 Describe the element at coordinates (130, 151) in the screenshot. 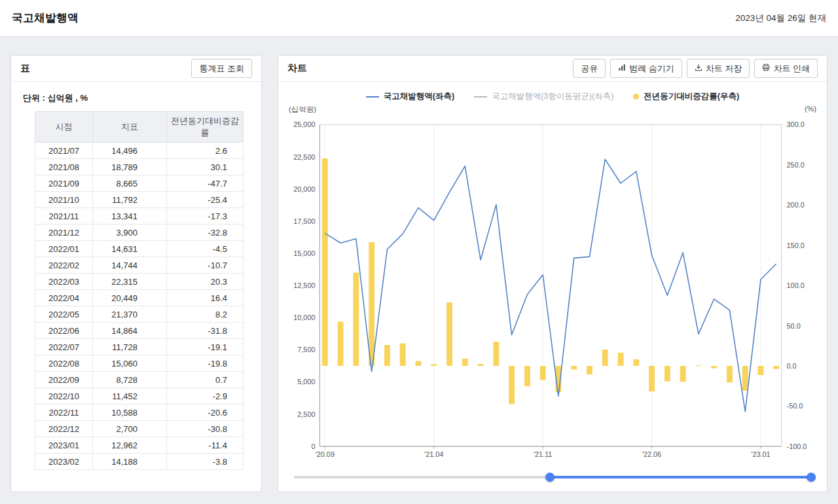

I see `table-cell-value: 14,496` at that location.